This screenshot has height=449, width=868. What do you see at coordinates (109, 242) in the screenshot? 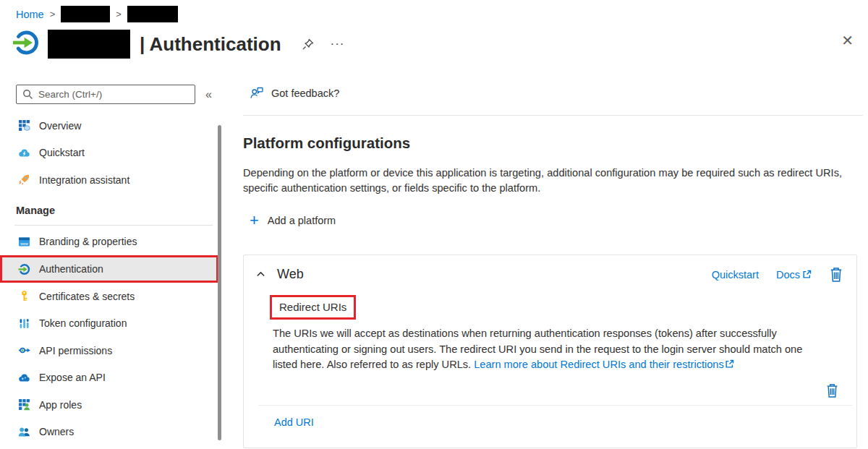
I see `sidebar-item-branding-properties: www Branding & properties` at bounding box center [109, 242].